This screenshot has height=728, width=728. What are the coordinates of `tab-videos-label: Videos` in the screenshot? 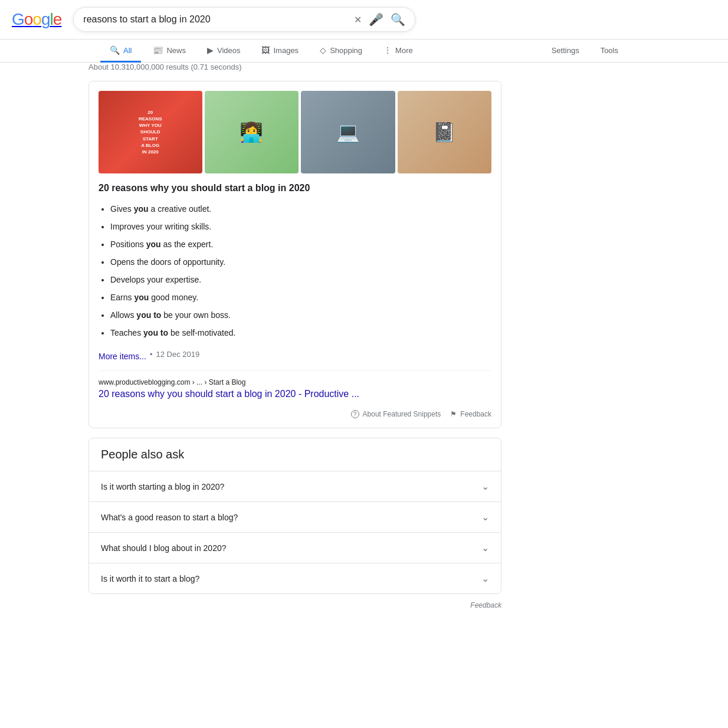 It's located at (229, 51).